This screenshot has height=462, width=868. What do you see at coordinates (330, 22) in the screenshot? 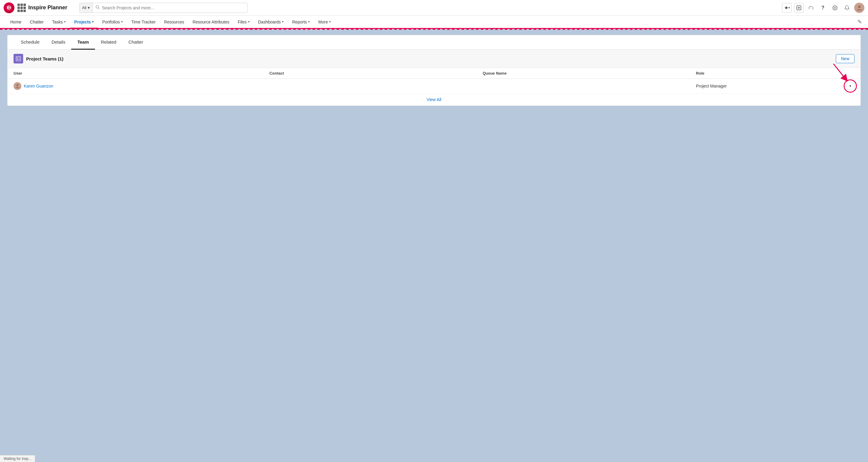
I see `more-chevron-icon: ▾` at bounding box center [330, 22].